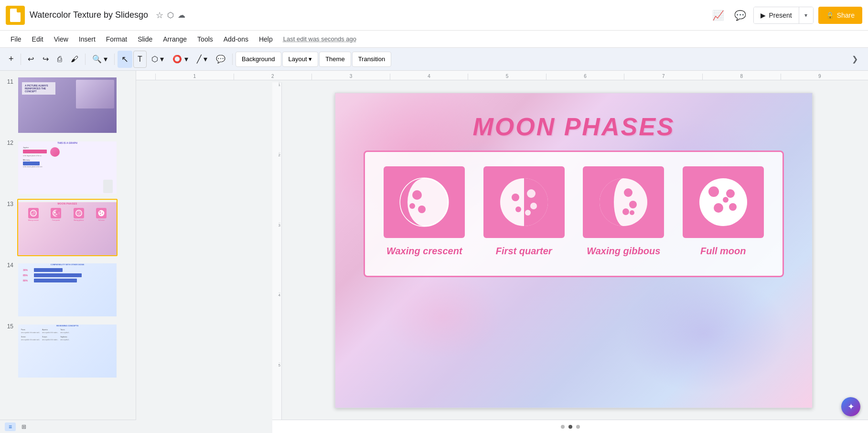  What do you see at coordinates (67, 289) in the screenshot?
I see `slide-thumbnail-14: COMPATIBILITY WITH OTHER SIGNS 30% 85% 8…` at bounding box center [67, 289].